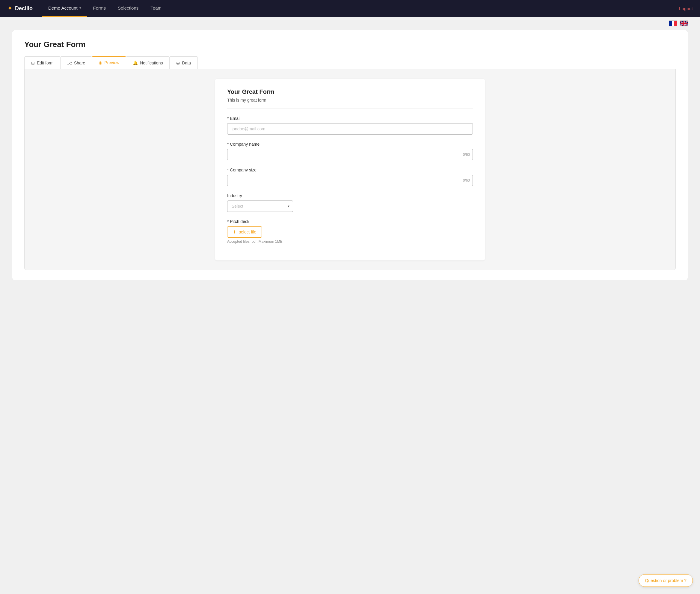 This screenshot has width=700, height=594. What do you see at coordinates (350, 8) in the screenshot?
I see `navbar: ✦ Decilio Demo Account ▾ Forms Selection…` at bounding box center [350, 8].